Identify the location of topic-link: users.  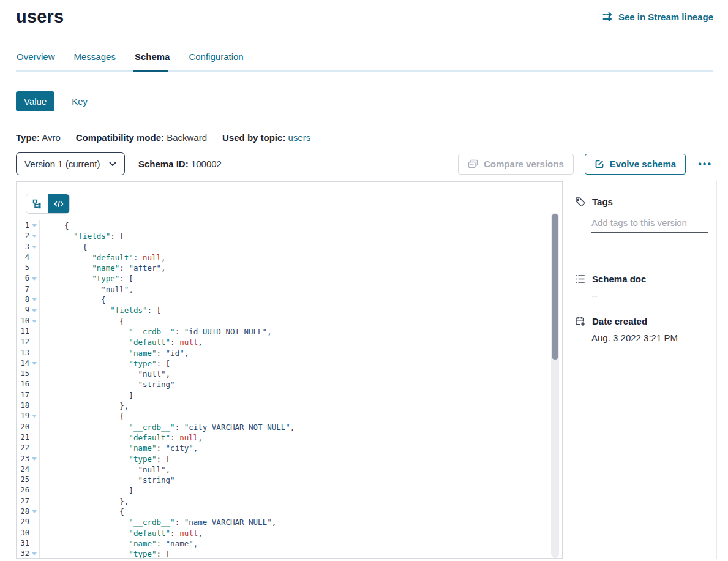
(300, 137).